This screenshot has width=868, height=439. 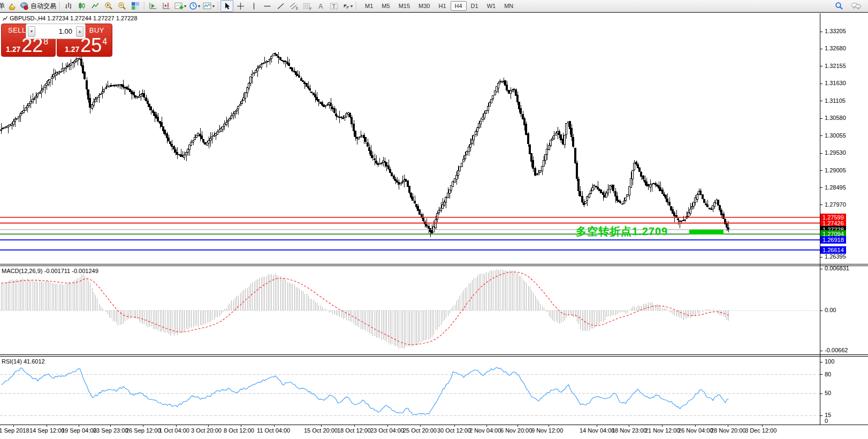 What do you see at coordinates (280, 6) in the screenshot?
I see `trendline-tool` at bounding box center [280, 6].